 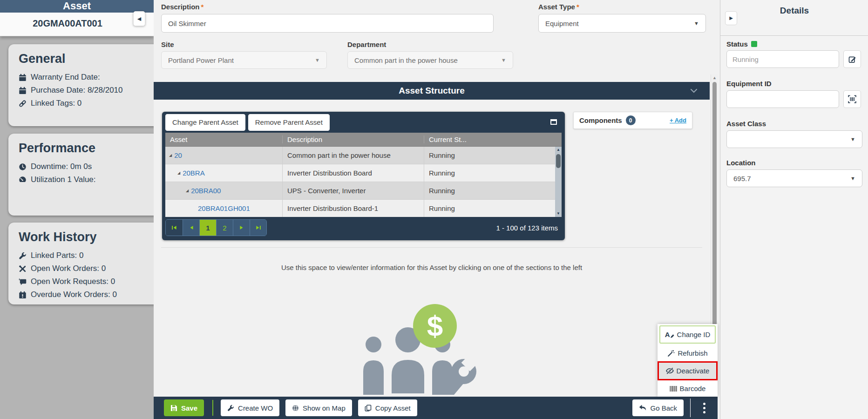 I want to click on pager-info: 1 - 100 of 123 items, so click(x=529, y=228).